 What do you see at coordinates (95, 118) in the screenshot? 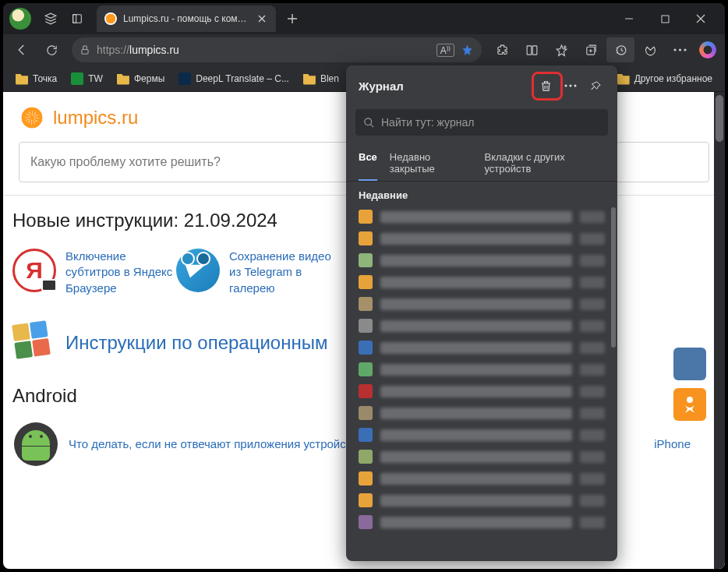
I see `site-name: lumpics.ru` at bounding box center [95, 118].